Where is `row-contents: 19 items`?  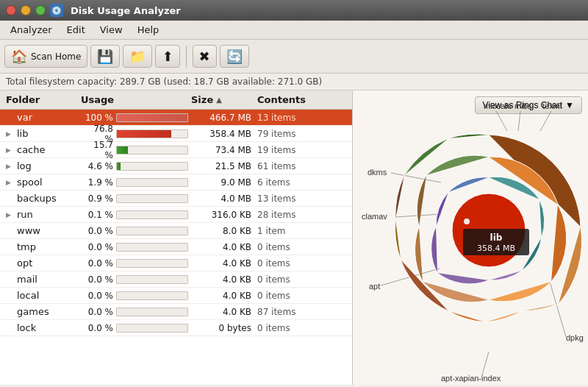
row-contents: 19 items is located at coordinates (304, 150).